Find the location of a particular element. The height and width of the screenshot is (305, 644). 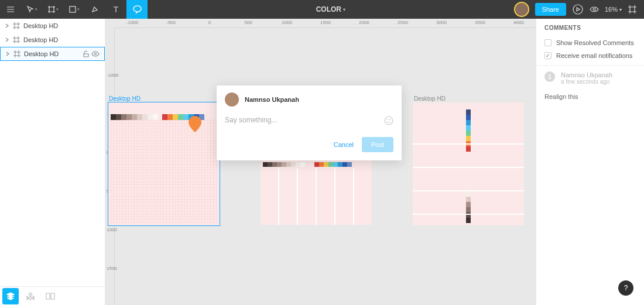

grid-overlay is located at coordinates (164, 170).